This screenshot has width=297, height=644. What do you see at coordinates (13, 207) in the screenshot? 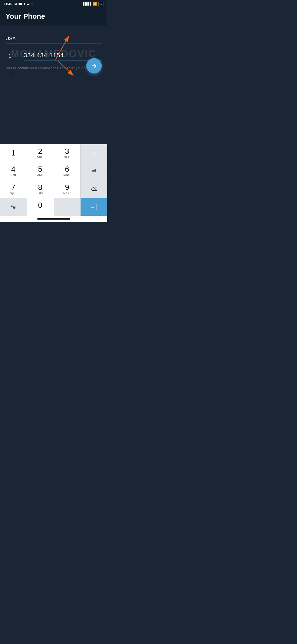
I see `key-star-hash: *#` at bounding box center [13, 207].